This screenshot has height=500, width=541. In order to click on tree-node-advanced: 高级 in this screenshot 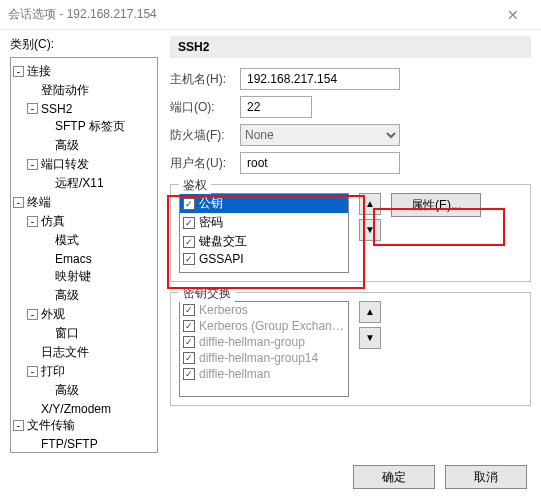, I will do `click(67, 145)`.